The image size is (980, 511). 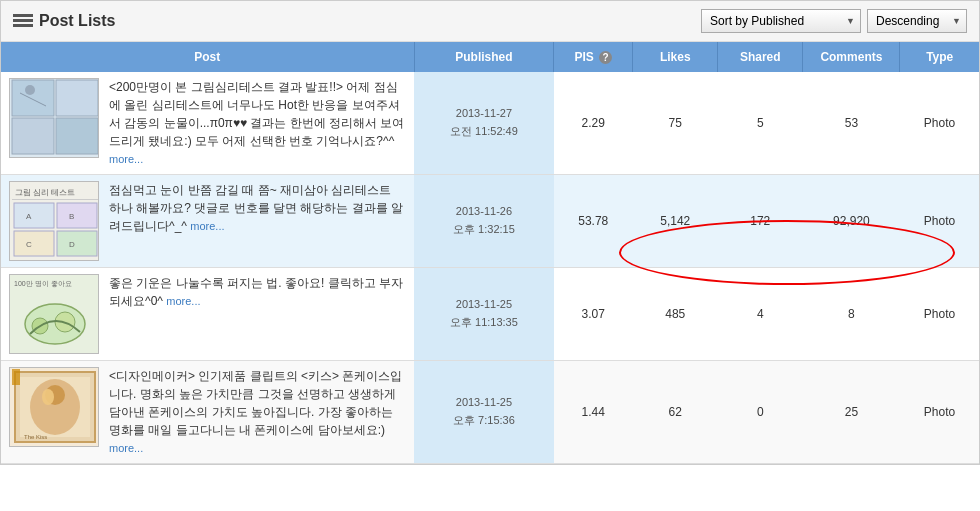 What do you see at coordinates (484, 314) in the screenshot?
I see `published-cell: 2013-11-25오후 11:13:35` at bounding box center [484, 314].